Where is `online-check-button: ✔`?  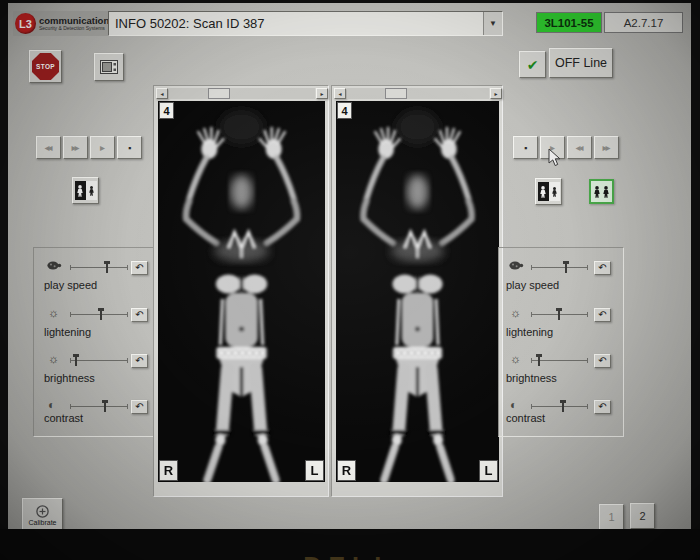 online-check-button: ✔ is located at coordinates (532, 64).